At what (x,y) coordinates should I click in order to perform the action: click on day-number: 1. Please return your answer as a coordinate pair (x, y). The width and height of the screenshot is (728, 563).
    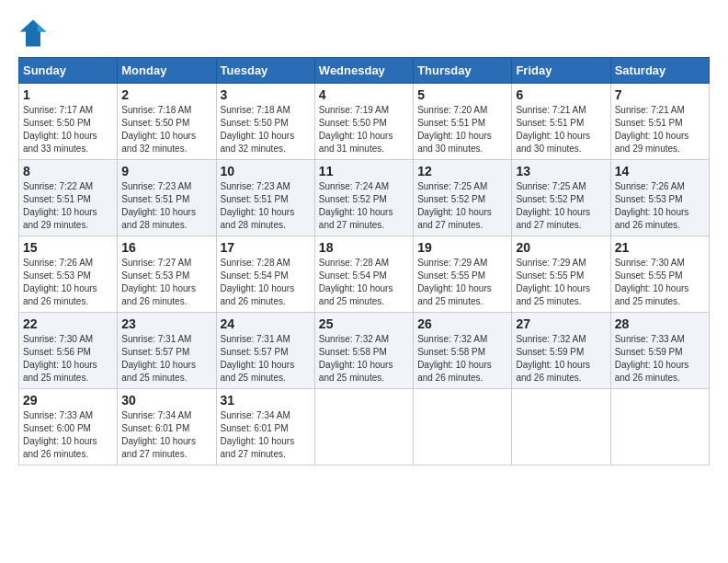
    Looking at the image, I should click on (68, 95).